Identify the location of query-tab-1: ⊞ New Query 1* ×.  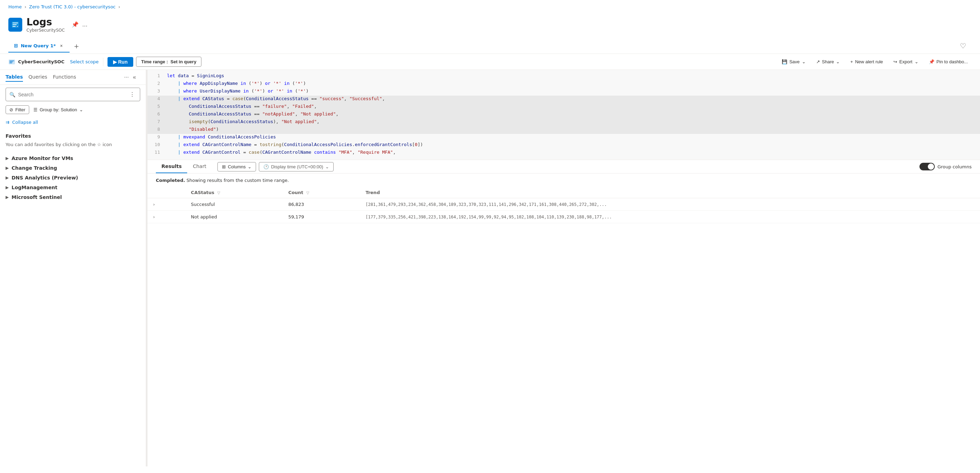
(39, 46).